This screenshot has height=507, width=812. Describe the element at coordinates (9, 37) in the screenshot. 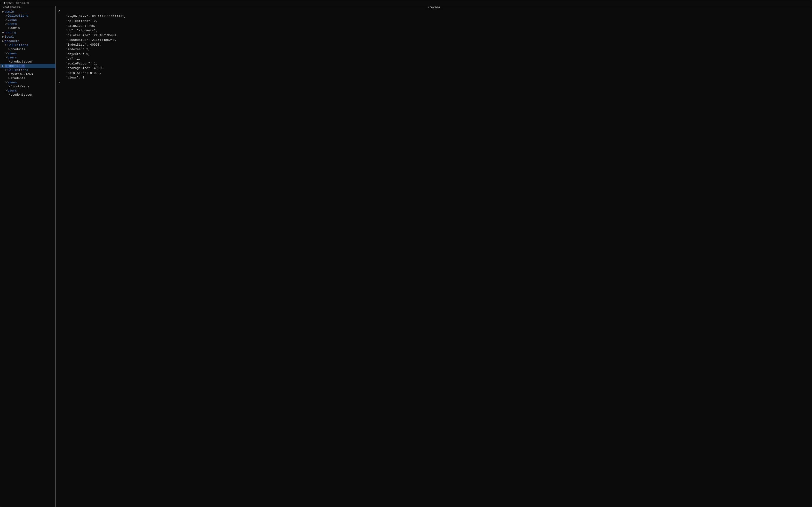

I see `db-local-label: local` at that location.